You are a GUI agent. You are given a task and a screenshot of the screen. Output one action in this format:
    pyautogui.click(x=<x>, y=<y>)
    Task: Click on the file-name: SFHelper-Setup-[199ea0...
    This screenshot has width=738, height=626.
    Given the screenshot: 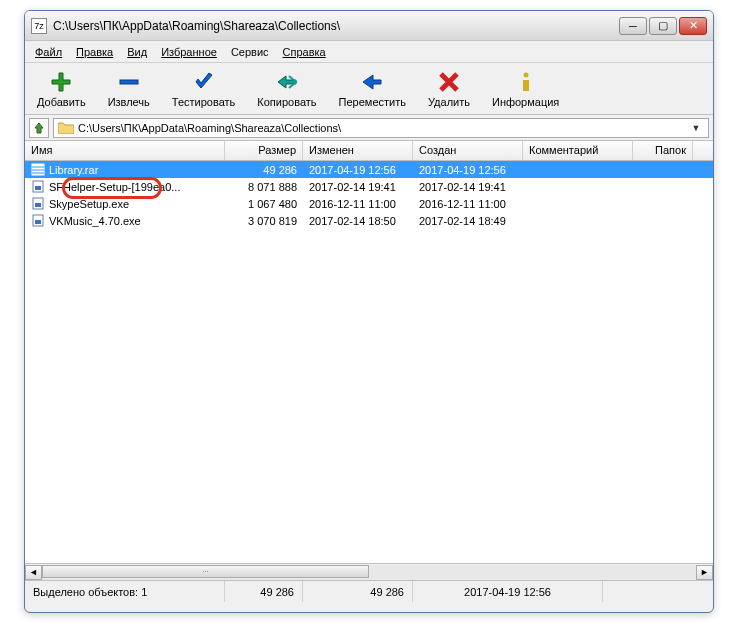 What is the action you would take?
    pyautogui.click(x=114, y=187)
    